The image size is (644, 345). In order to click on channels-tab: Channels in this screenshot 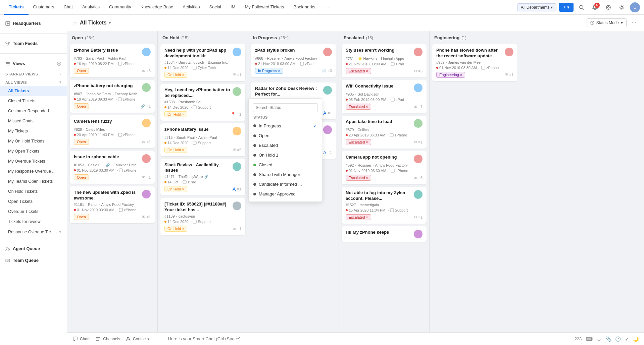, I will do `click(108, 339)`.